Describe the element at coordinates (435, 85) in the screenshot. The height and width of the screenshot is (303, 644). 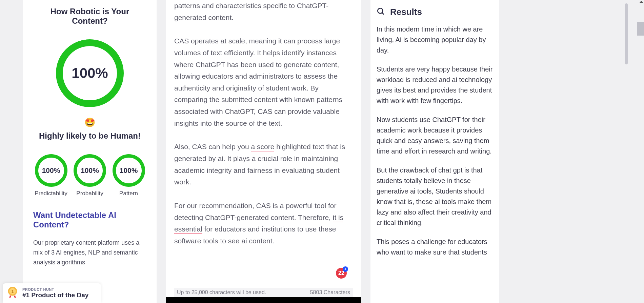
I see `results-paragraph: Students are very happy because their wo…` at that location.